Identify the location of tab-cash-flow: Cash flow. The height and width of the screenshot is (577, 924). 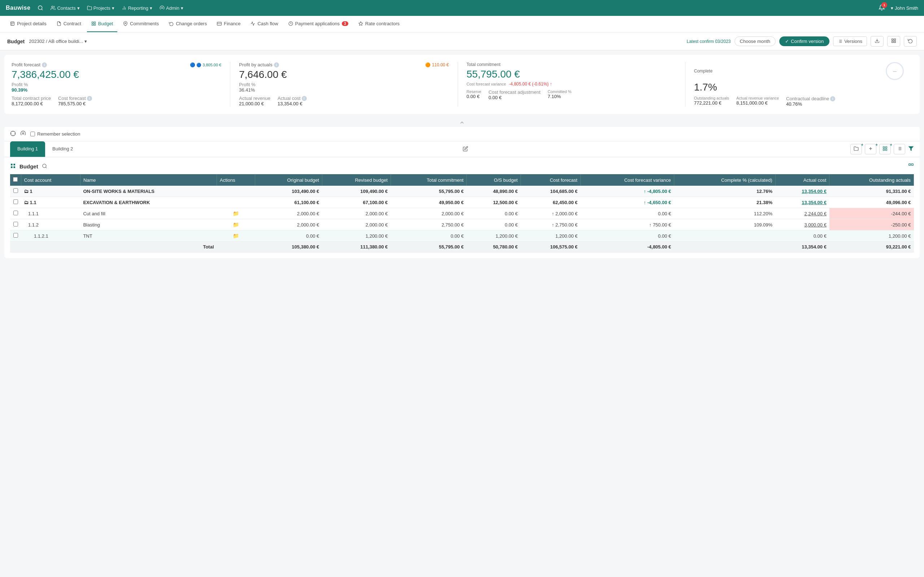
(264, 24).